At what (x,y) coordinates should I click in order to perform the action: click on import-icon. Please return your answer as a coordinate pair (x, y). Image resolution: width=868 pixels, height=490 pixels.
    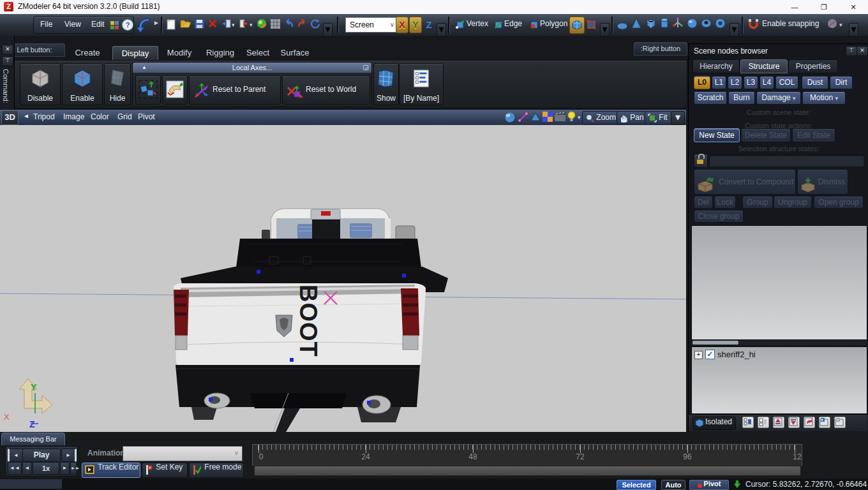
    Looking at the image, I should click on (244, 25).